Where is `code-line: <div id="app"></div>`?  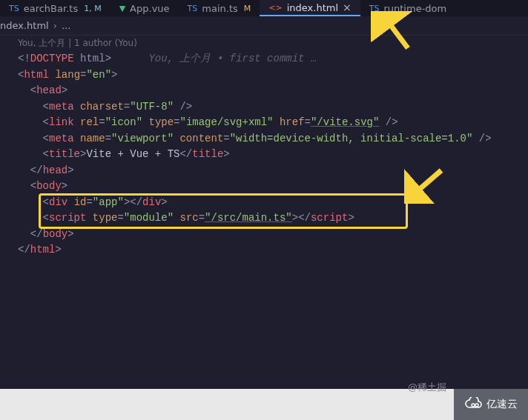 code-line: <div id="app"></div> is located at coordinates (273, 203).